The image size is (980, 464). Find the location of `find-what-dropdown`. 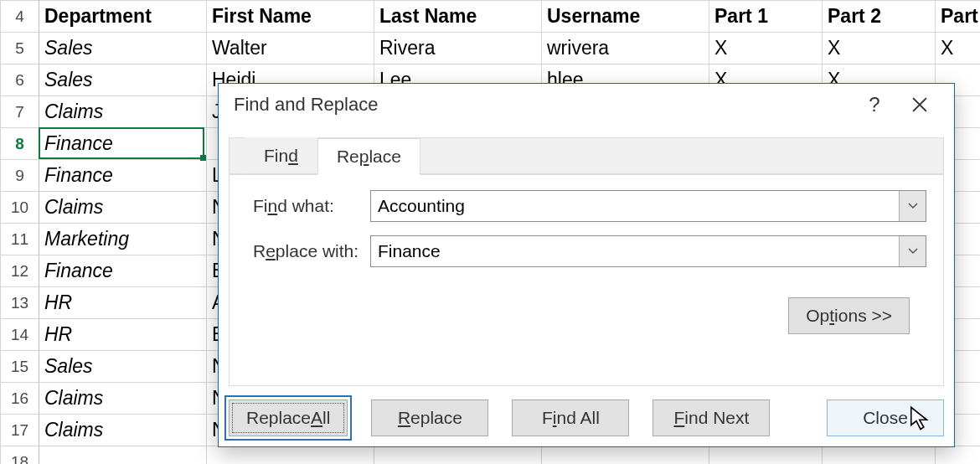

find-what-dropdown is located at coordinates (912, 206).